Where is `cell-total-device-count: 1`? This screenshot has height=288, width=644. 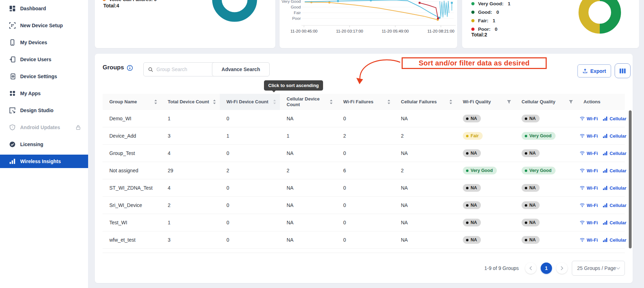
cell-total-device-count: 1 is located at coordinates (190, 223).